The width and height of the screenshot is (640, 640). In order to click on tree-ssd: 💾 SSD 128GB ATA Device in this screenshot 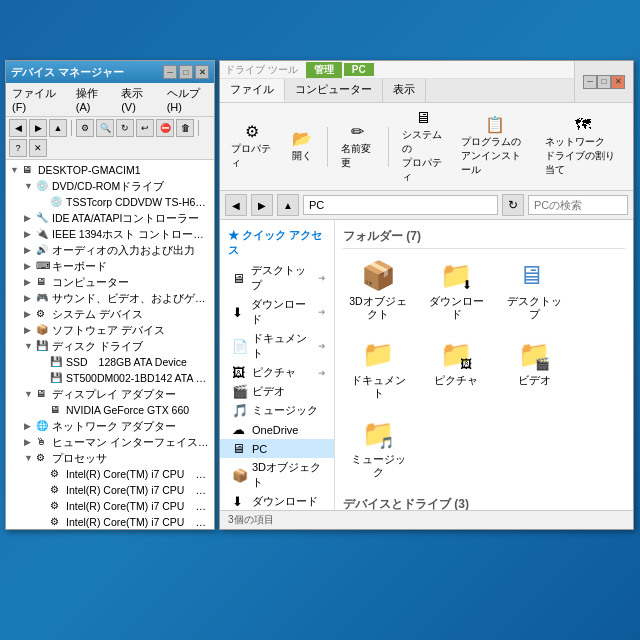, I will do `click(110, 362)`.